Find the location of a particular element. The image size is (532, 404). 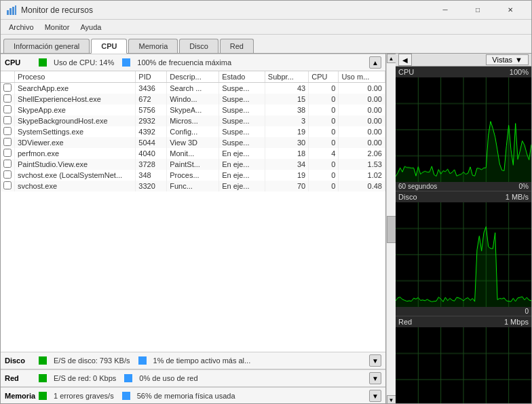

disco-section-header: Disco E/S de disco: 793 KB/s 1% de tiemp… is located at coordinates (193, 361).